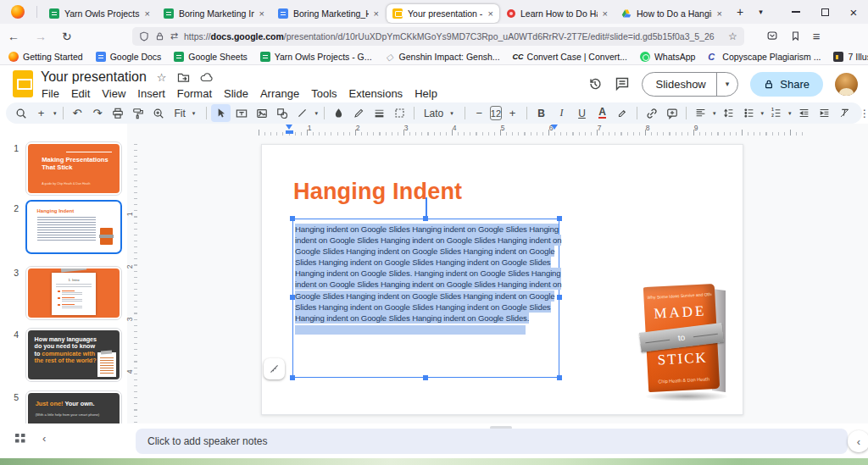 Image resolution: width=868 pixels, height=465 pixels. What do you see at coordinates (151, 93) in the screenshot?
I see `menu-insert: Insert` at bounding box center [151, 93].